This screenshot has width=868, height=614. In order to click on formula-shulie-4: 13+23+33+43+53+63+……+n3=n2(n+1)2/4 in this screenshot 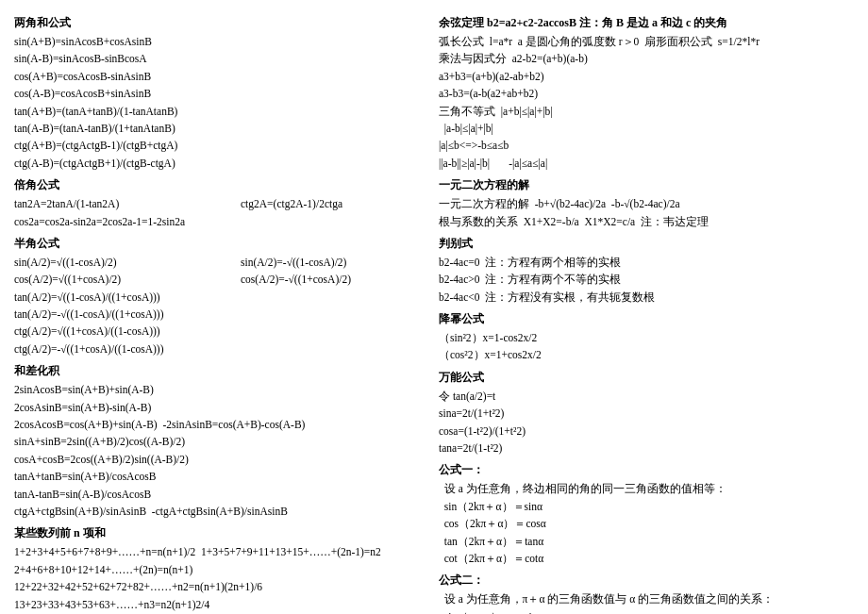, I will do `click(217, 605)`.